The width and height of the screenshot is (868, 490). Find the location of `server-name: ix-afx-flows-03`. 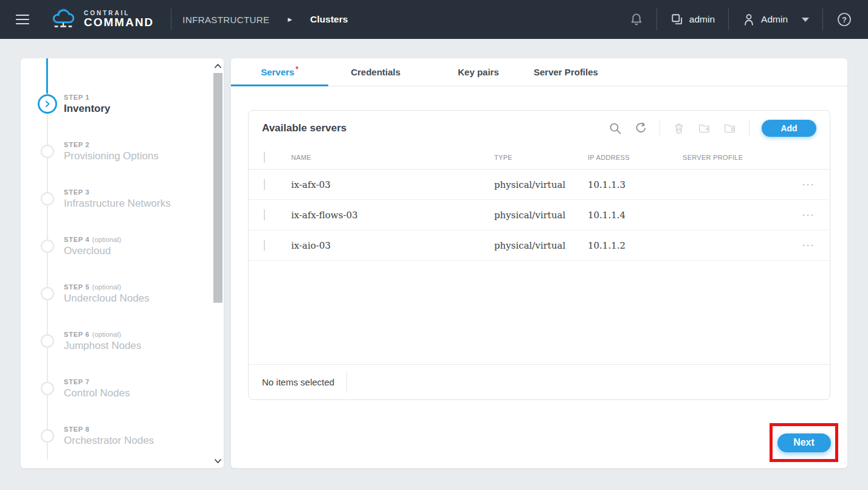

server-name: ix-afx-flows-03 is located at coordinates (393, 215).